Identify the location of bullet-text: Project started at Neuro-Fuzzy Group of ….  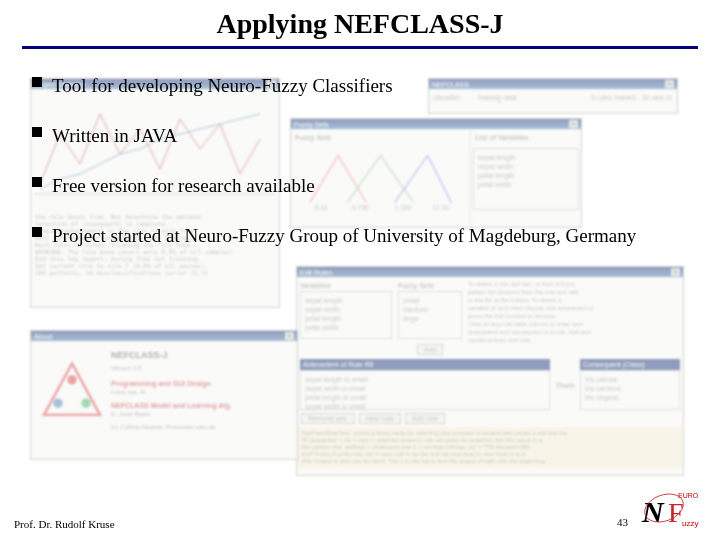
(344, 236).